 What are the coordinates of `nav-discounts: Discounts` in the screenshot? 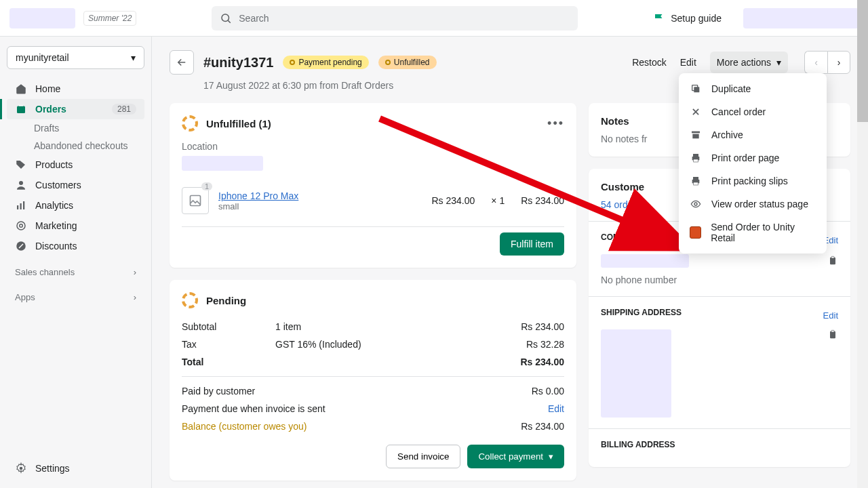 It's located at (76, 246).